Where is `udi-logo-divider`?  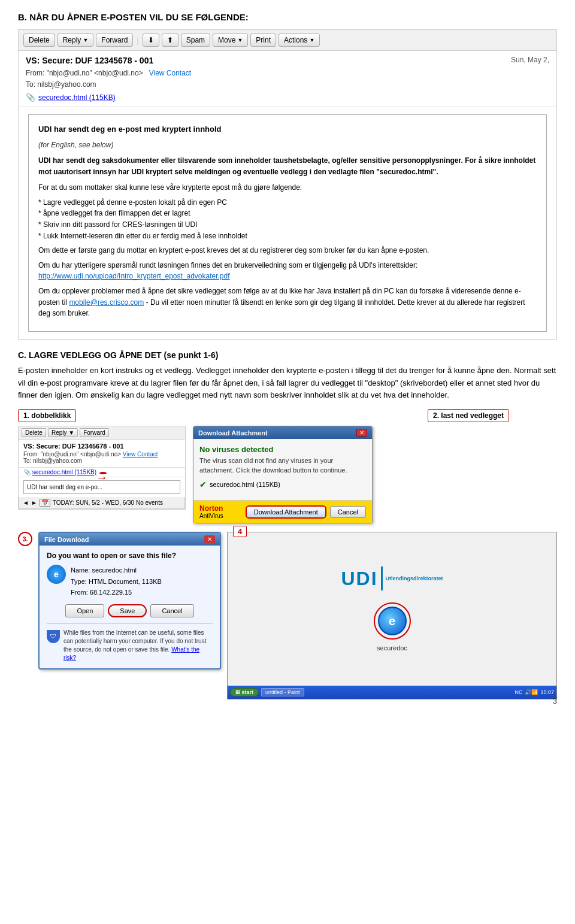
udi-logo-divider is located at coordinates (382, 578).